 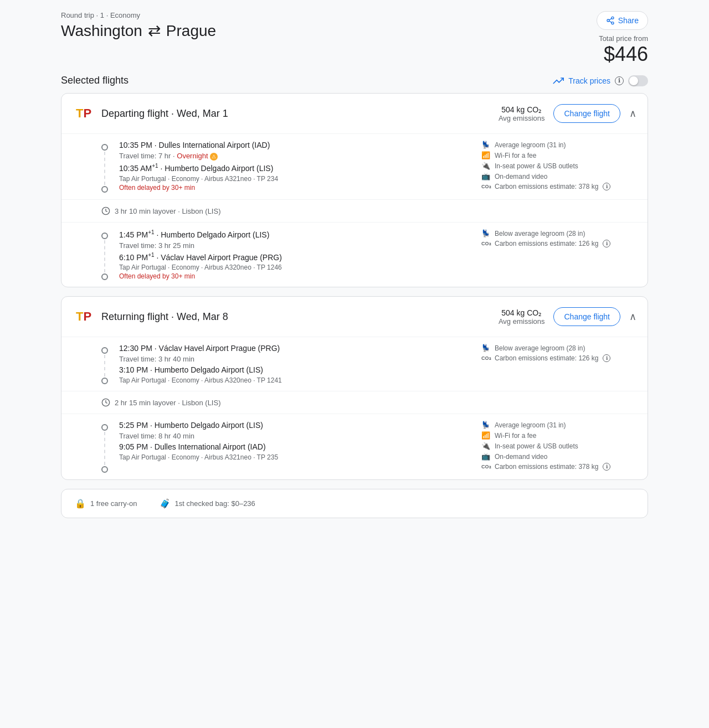 What do you see at coordinates (105, 168) in the screenshot?
I see `timeline-dashed-line` at bounding box center [105, 168].